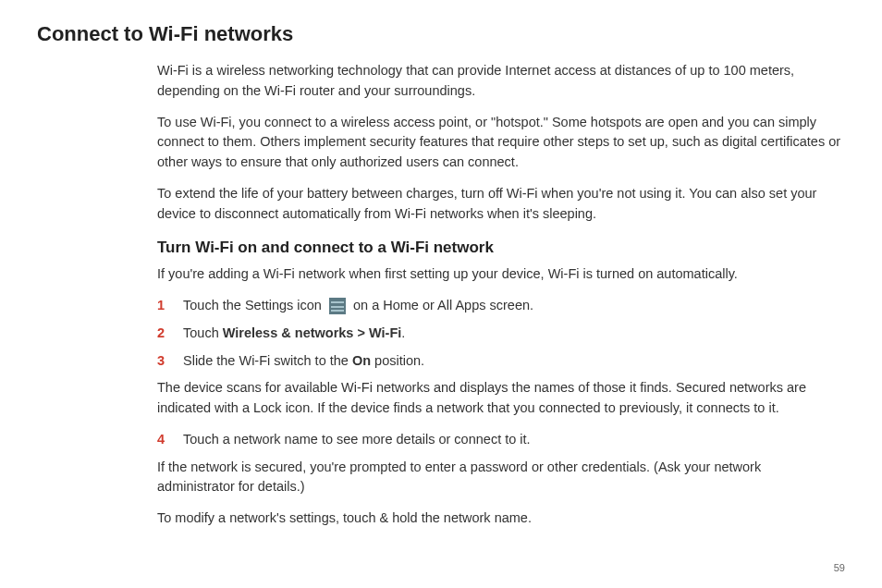  What do you see at coordinates (312, 333) in the screenshot?
I see `step-2-bold: Wireless & networks > Wi-Fi` at bounding box center [312, 333].